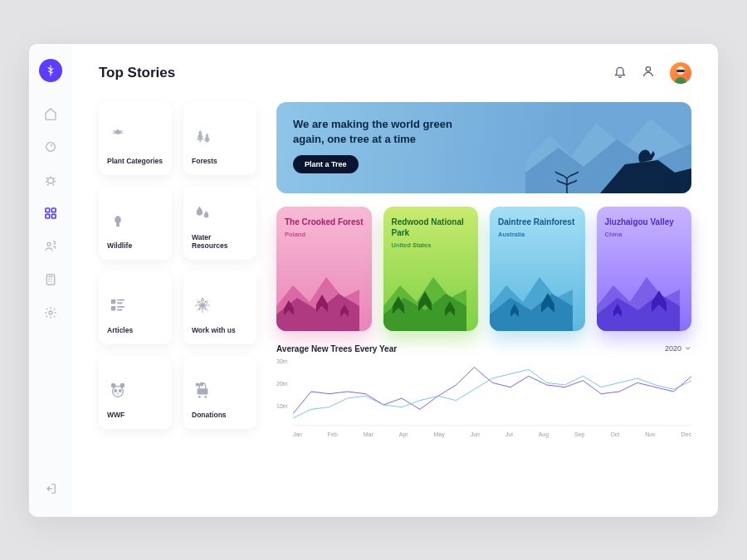 The image size is (747, 560). Describe the element at coordinates (51, 246) in the screenshot. I see `nav-users-icon` at that location.